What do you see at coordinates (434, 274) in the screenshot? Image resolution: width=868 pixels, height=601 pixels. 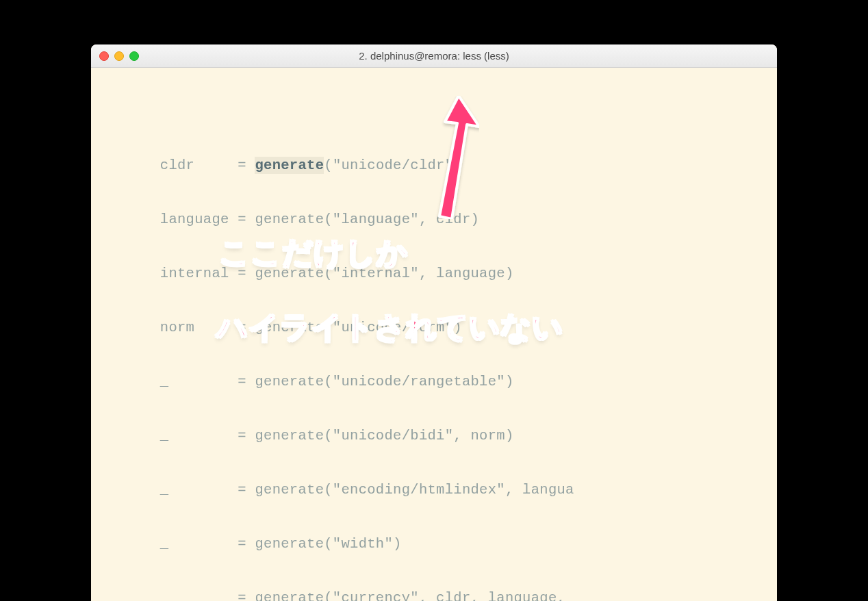 I see `code-line: internal = generate("internal", language…` at bounding box center [434, 274].